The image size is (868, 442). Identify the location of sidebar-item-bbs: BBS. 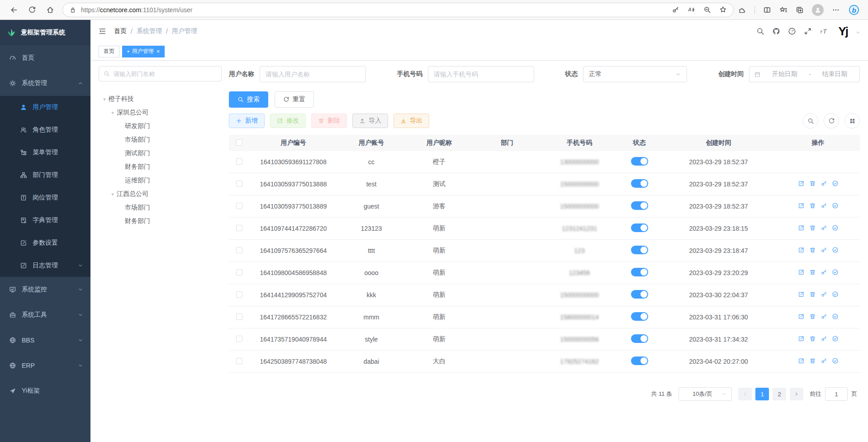
(45, 340).